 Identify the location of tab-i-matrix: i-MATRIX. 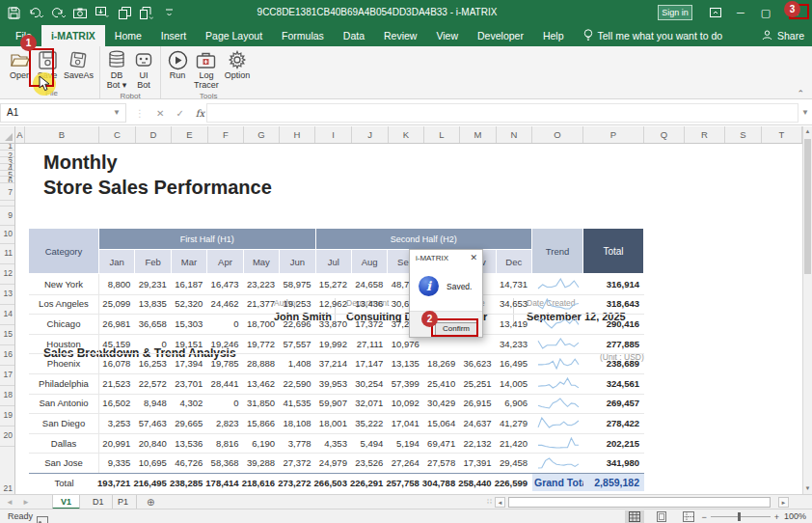
(73, 36).